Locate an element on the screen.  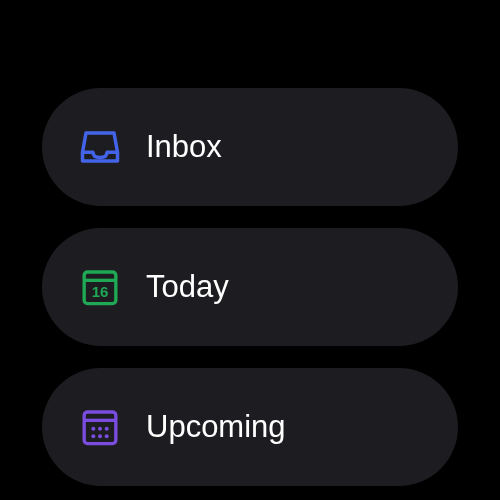
menu-item-label: Today is located at coordinates (188, 287).